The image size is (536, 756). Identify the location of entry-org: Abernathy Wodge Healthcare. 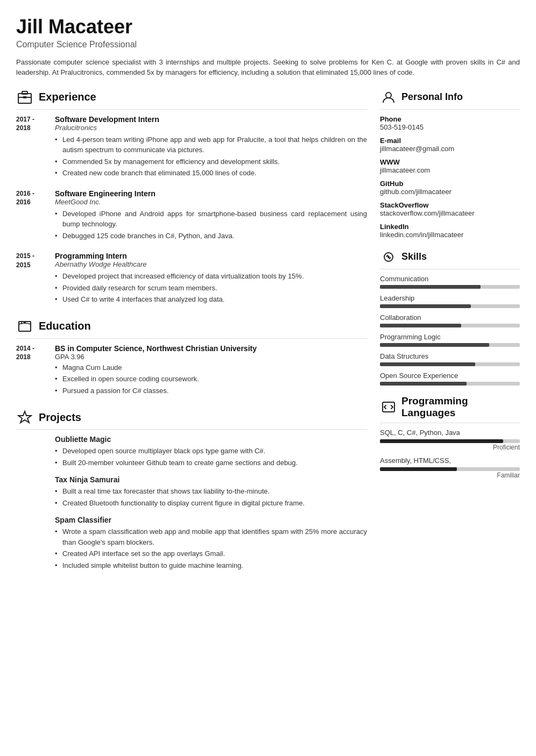
(211, 265).